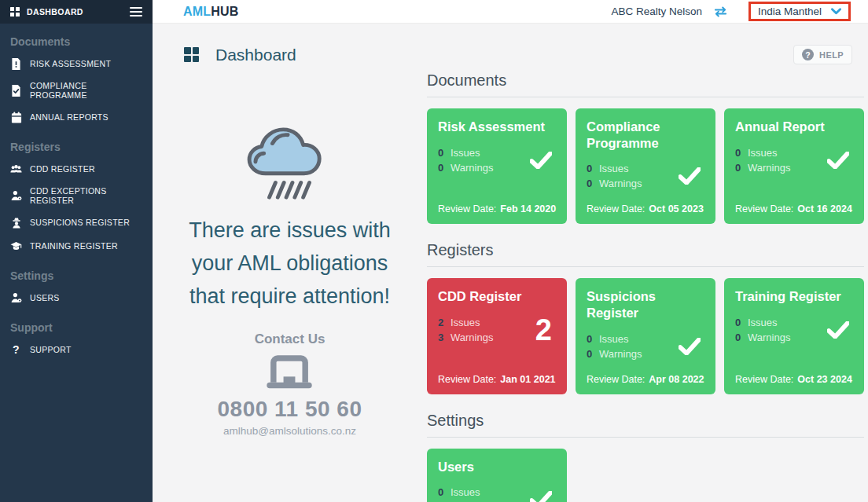 The image size is (868, 502). What do you see at coordinates (794, 373) in the screenshot?
I see `review-date: Review Date:Oct 23 2024` at bounding box center [794, 373].